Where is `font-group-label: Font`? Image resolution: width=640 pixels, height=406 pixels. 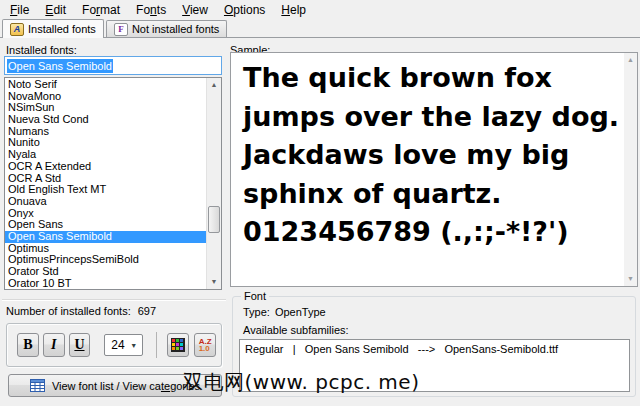
font-group-label: Font is located at coordinates (255, 296).